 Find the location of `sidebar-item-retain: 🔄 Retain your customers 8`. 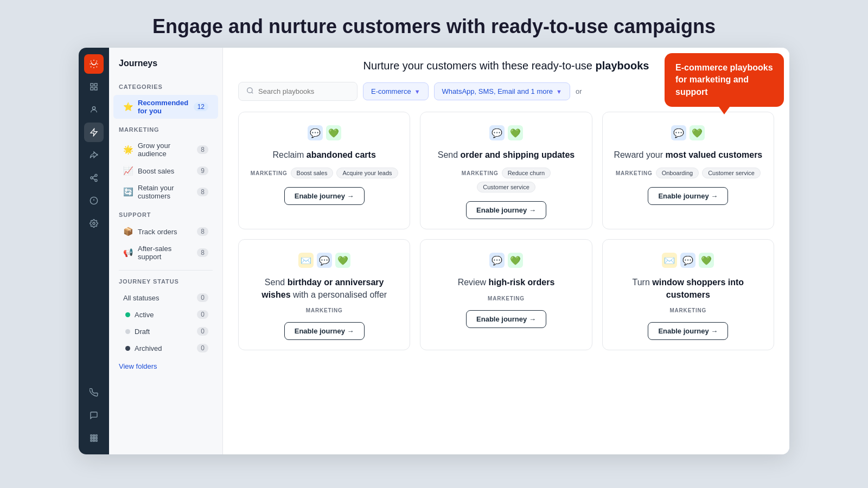

sidebar-item-retain: 🔄 Retain your customers 8 is located at coordinates (166, 192).